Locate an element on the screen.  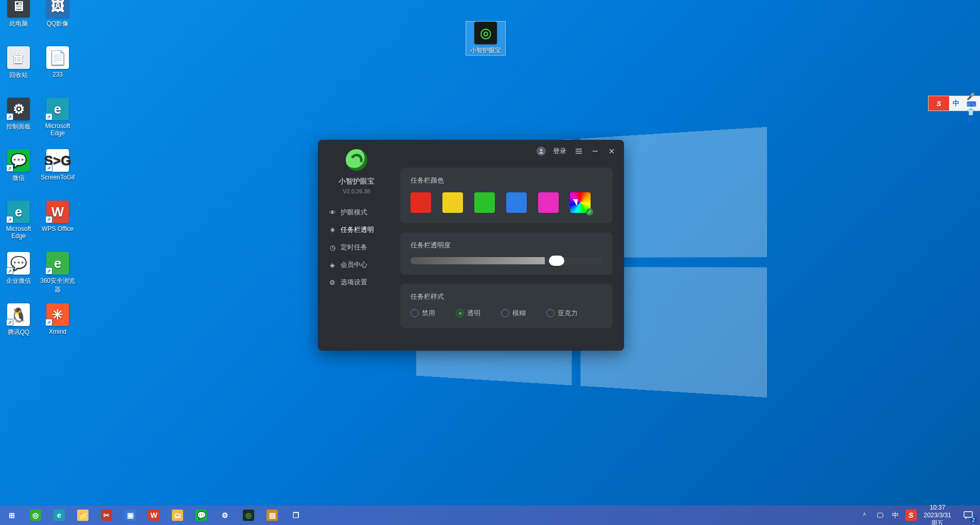
taskbar-app-settings: ⚙ is located at coordinates (225, 515).